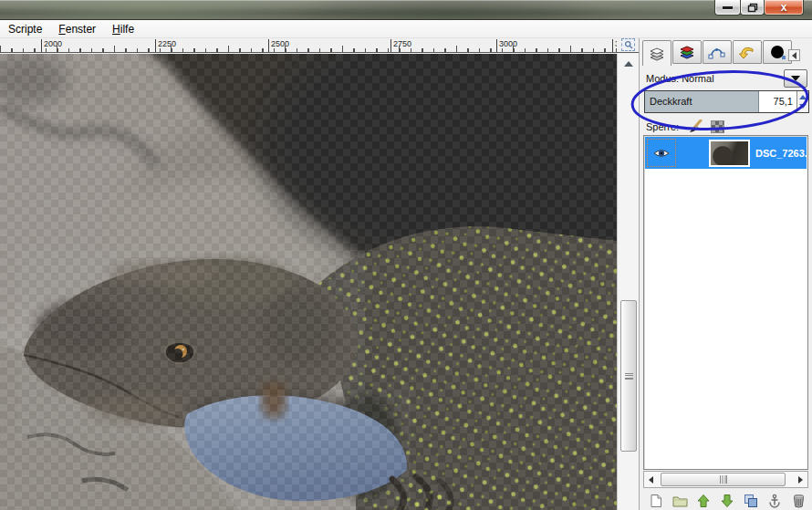  Describe the element at coordinates (657, 53) in the screenshot. I see `tab-layers` at that location.